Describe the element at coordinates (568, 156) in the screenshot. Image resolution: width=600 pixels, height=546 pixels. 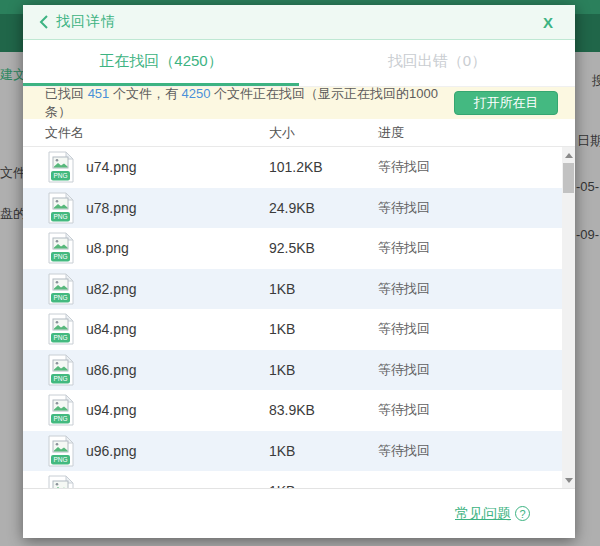
I see `scroll-up-icon` at that location.